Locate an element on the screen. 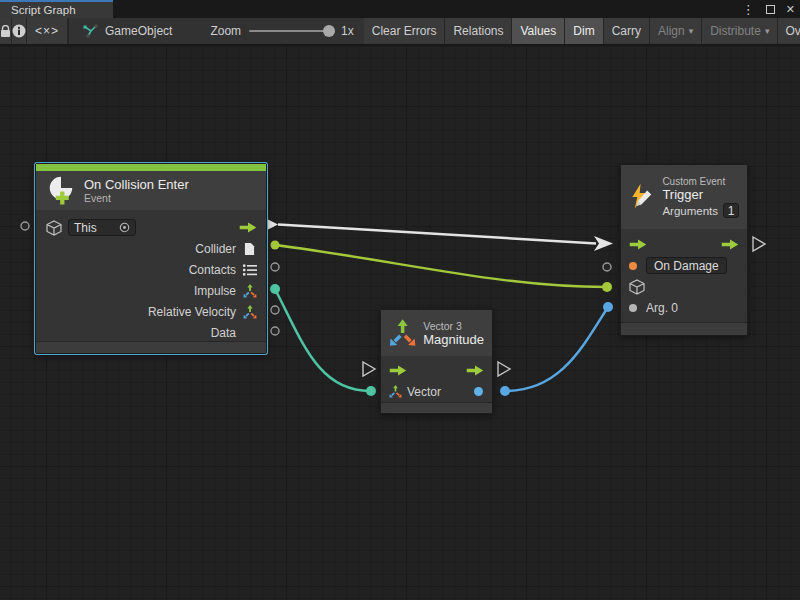 This screenshot has height=600, width=800. magnitude-node-header: Vector 3 Magnitude is located at coordinates (436, 333).